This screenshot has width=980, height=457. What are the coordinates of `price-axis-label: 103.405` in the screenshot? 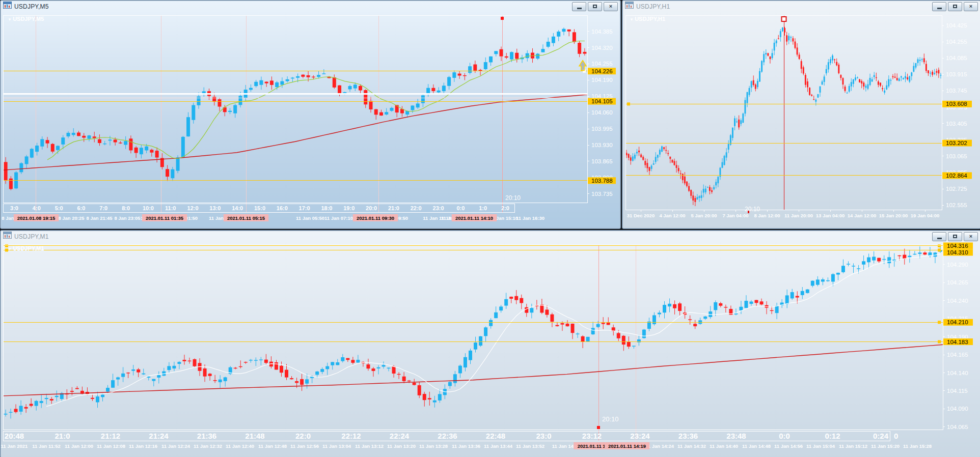 It's located at (957, 124).